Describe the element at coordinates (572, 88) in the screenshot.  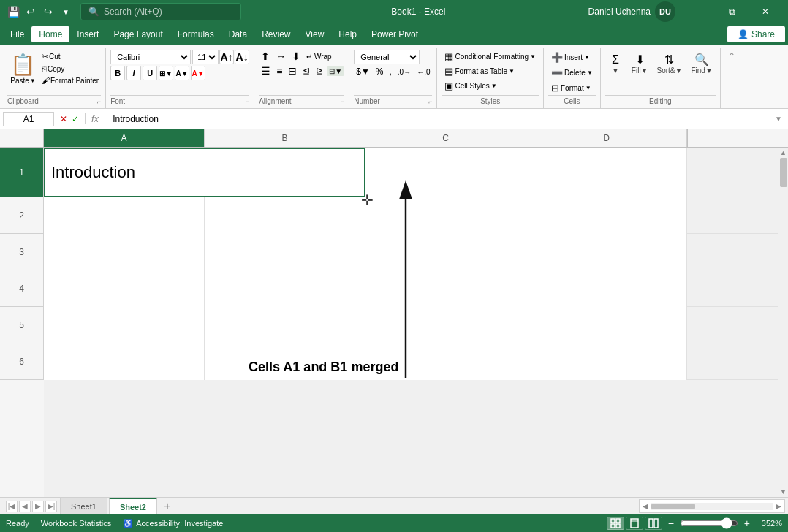
I see `format-cells-button: ⊟ Format ▼` at that location.